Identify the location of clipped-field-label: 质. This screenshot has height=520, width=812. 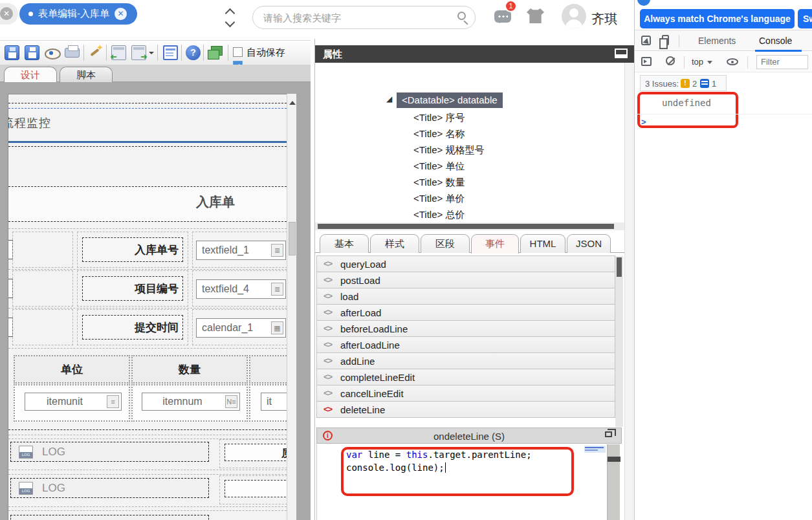
(256, 453).